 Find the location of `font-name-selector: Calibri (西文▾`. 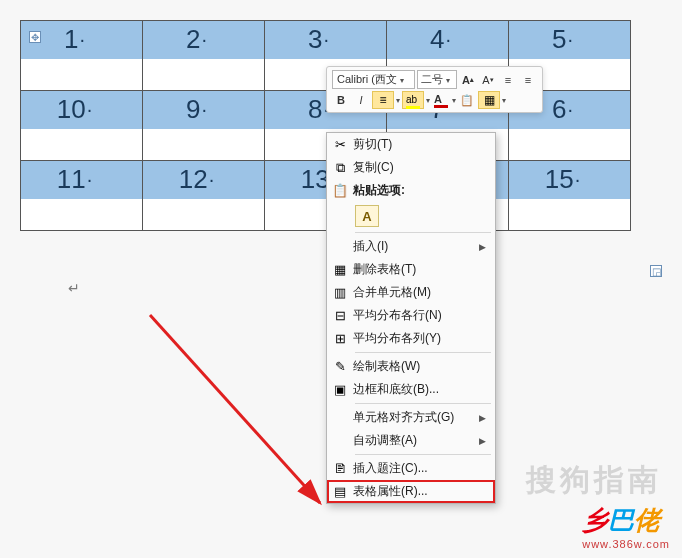

font-name-selector: Calibri (西文▾ is located at coordinates (374, 80).